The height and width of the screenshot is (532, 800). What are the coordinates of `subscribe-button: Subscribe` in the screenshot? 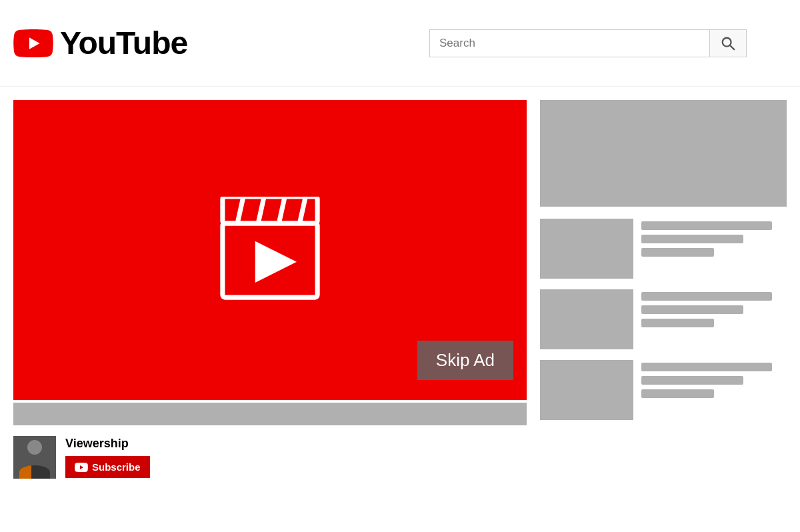 It's located at (108, 467).